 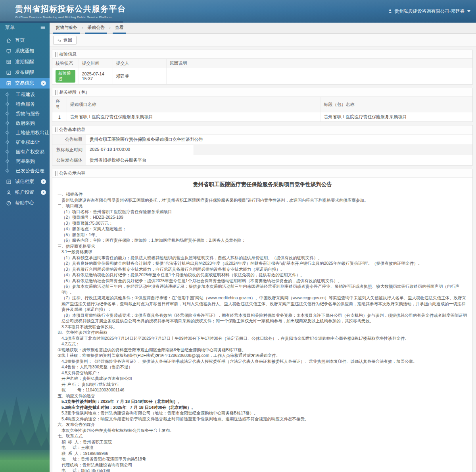 I want to click on sidebar-item-label: 发布提醒, so click(x=25, y=72).